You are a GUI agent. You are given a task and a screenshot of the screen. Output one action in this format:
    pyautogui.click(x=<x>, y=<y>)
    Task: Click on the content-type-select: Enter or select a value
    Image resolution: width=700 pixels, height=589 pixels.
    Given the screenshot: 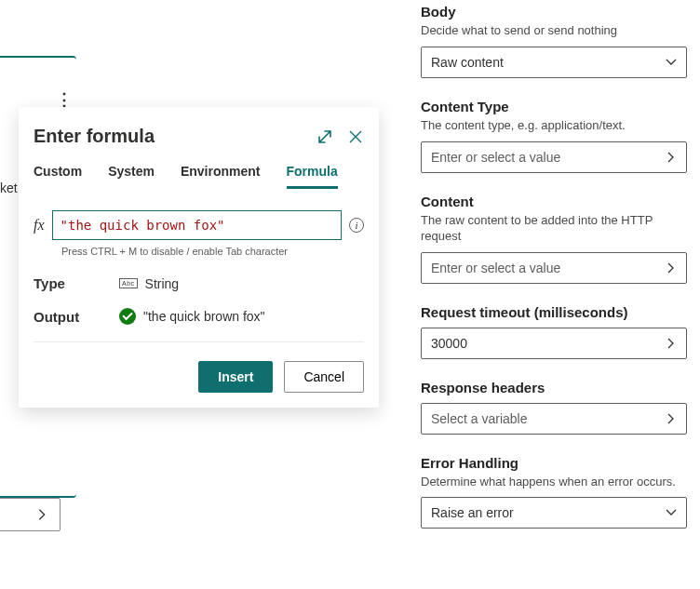 What is the action you would take?
    pyautogui.click(x=554, y=157)
    